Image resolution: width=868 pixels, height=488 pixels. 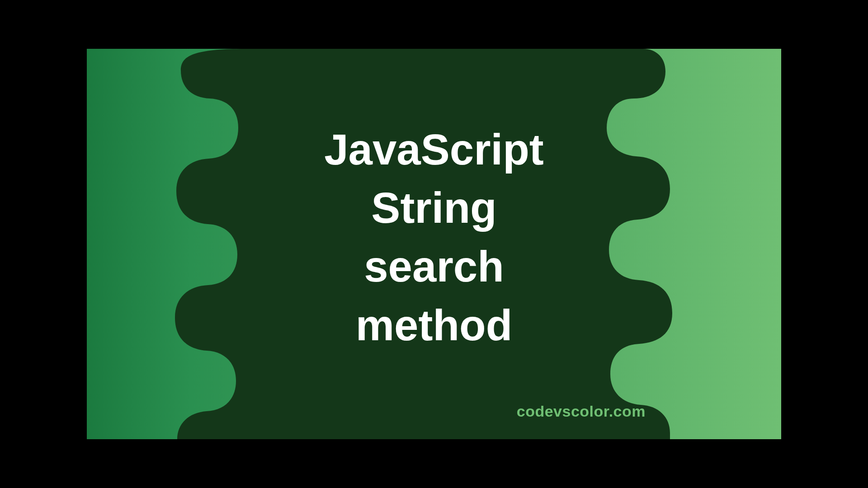 I want to click on title-line-1: JavaScript, so click(x=434, y=150).